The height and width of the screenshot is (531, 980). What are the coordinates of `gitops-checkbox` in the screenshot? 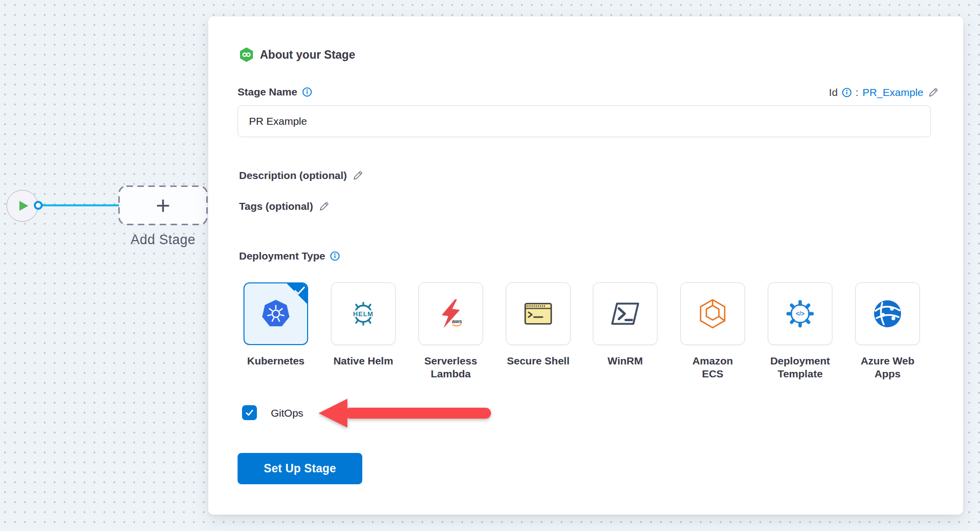 It's located at (249, 413).